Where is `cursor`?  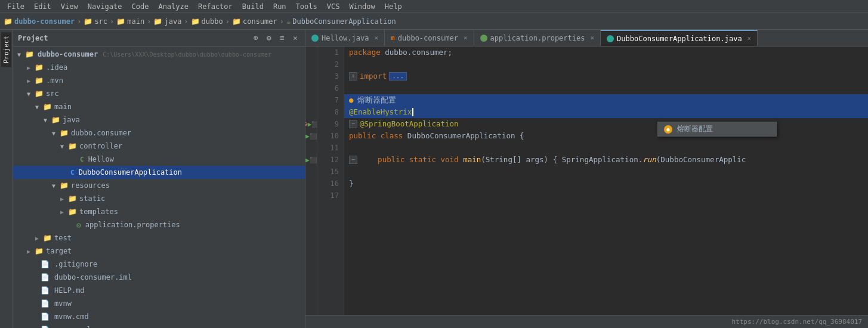
cursor is located at coordinates (413, 112).